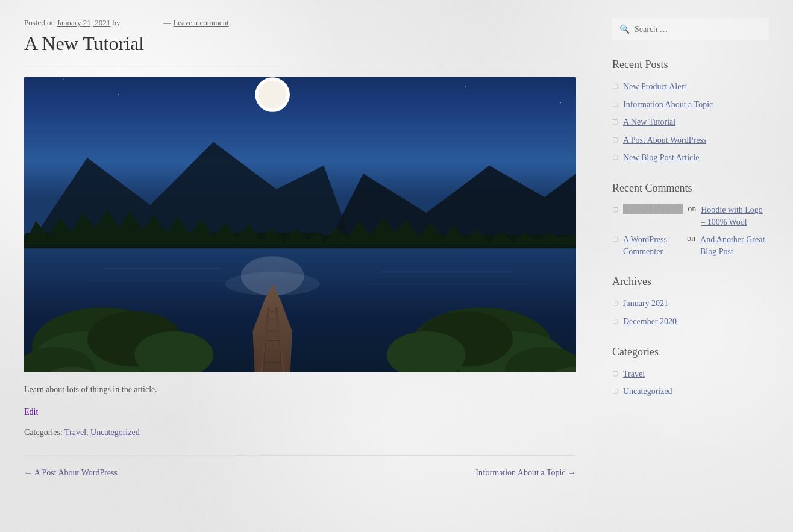 The height and width of the screenshot is (532, 793). What do you see at coordinates (300, 466) in the screenshot?
I see `post-navigation: A Post About WordPress Information About…` at bounding box center [300, 466].